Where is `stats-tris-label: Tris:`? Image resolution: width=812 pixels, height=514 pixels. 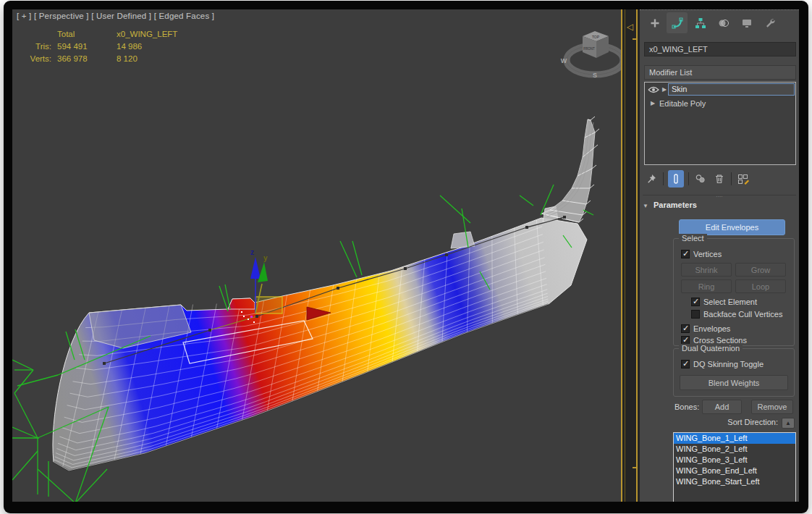 stats-tris-label: Tris: is located at coordinates (39, 46).